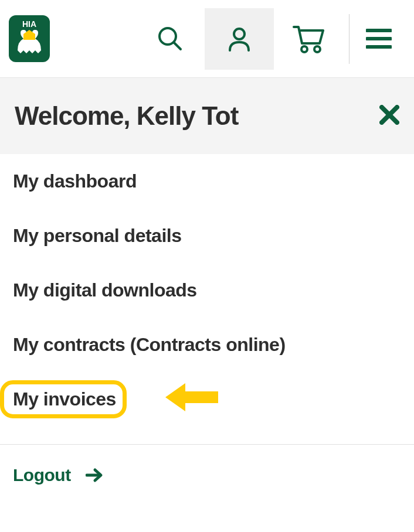 The height and width of the screenshot is (532, 414). Describe the element at coordinates (389, 116) in the screenshot. I see `close-button` at that location.